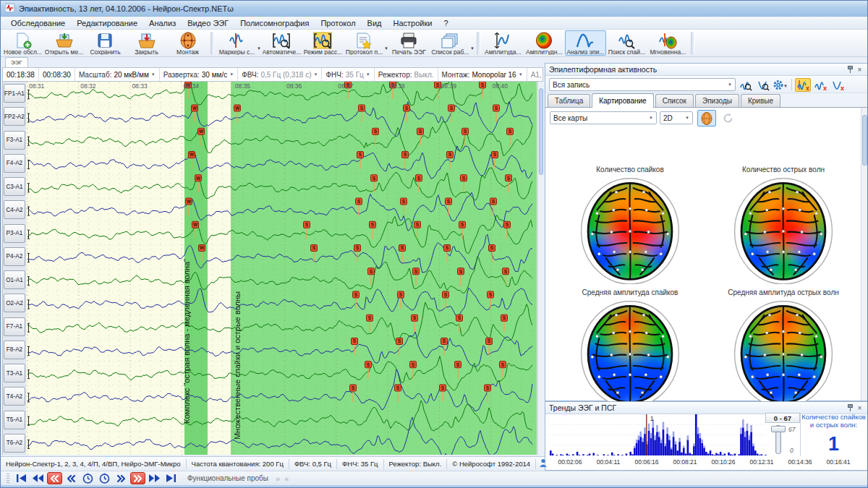 This screenshot has height=488, width=868. What do you see at coordinates (838, 85) in the screenshot?
I see `sharp-delete-icon: x` at bounding box center [838, 85].